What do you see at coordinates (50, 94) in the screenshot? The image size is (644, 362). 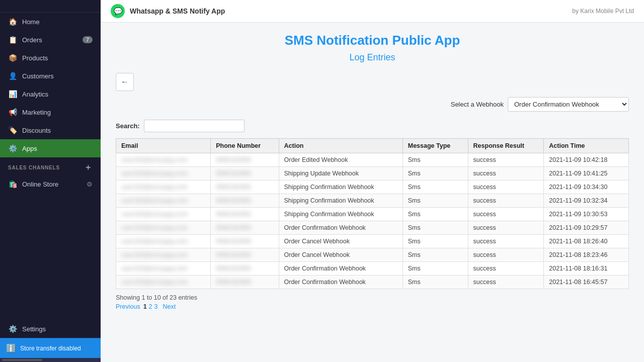 I see `sidebar-item-analytics: 📊 Analytics` at bounding box center [50, 94].